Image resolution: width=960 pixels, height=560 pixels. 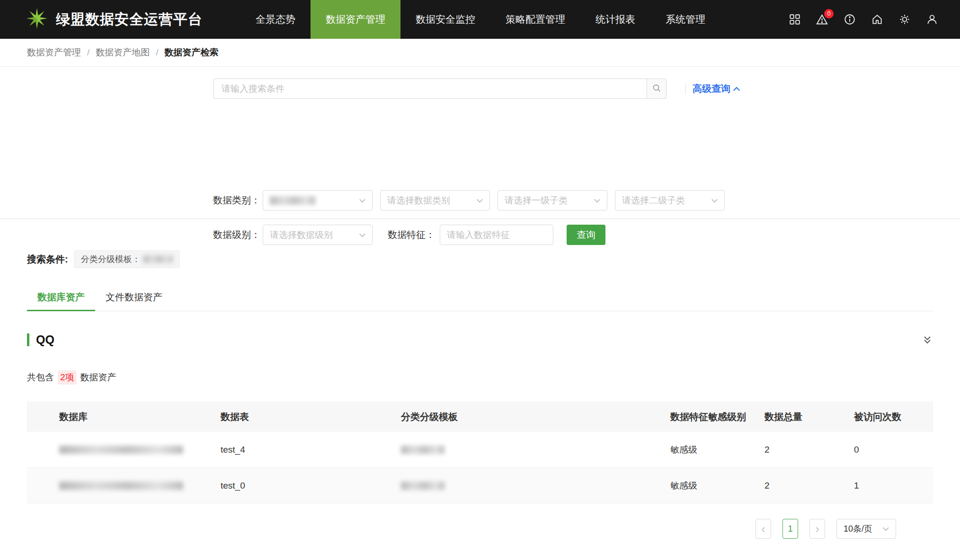 What do you see at coordinates (794, 20) in the screenshot?
I see `apps-grid-icon` at bounding box center [794, 20].